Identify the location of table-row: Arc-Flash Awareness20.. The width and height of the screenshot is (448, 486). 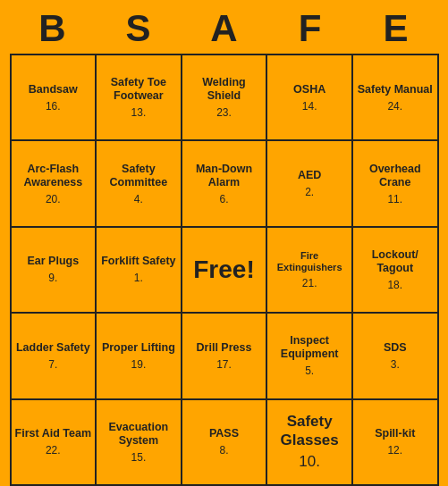
(54, 183).